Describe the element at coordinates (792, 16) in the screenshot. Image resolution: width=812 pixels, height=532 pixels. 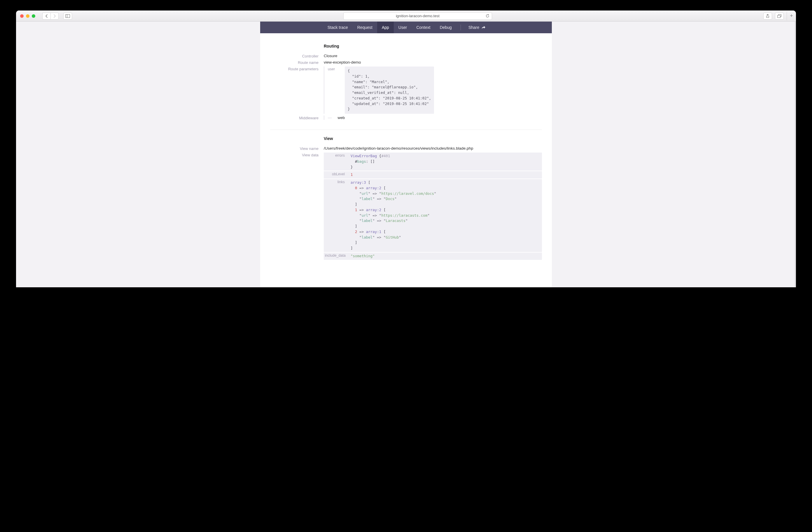
I see `new-tab-button: +` at that location.